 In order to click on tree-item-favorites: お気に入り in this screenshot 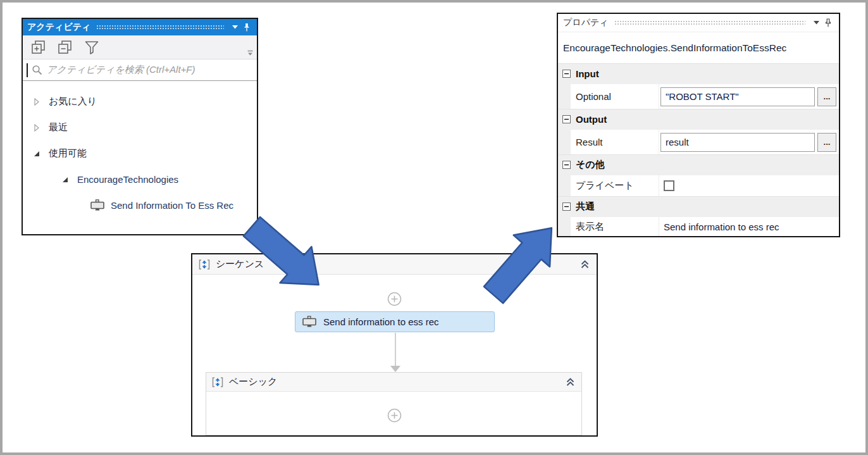, I will do `click(140, 101)`.